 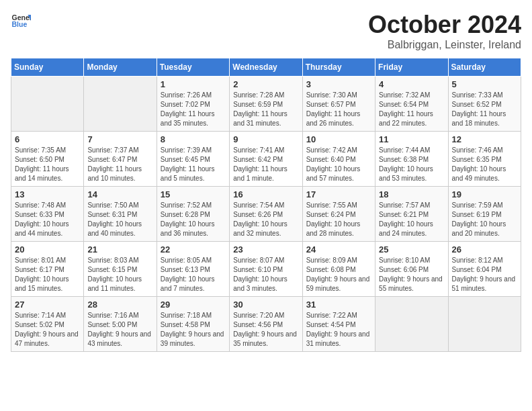 What do you see at coordinates (120, 159) in the screenshot?
I see `calendar-cell: 7Sunrise: 7:37 AM Sunset: 6:47 PM Daylig…` at bounding box center [120, 159].